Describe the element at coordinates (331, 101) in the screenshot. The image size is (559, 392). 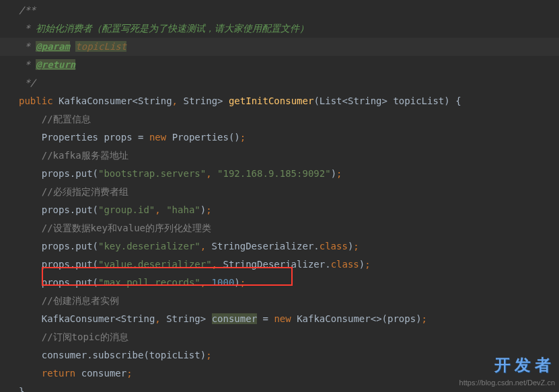
I see `type: List` at that location.